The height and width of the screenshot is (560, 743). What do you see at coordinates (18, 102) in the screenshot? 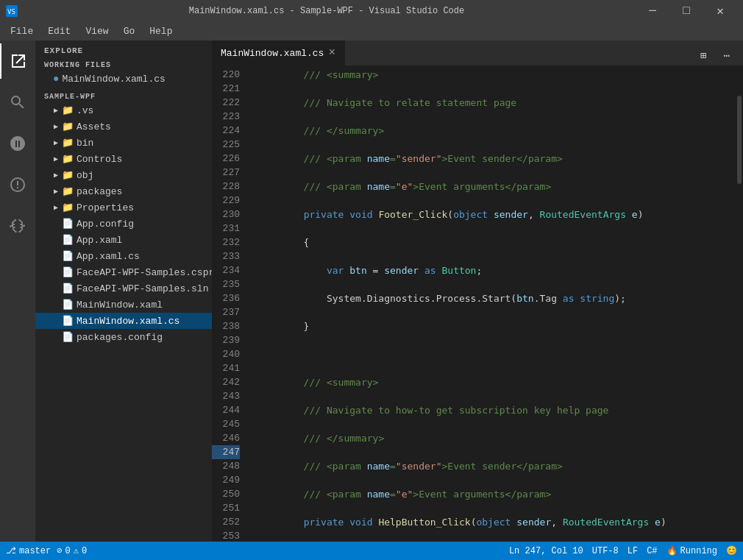
I see `activity-search` at bounding box center [18, 102].